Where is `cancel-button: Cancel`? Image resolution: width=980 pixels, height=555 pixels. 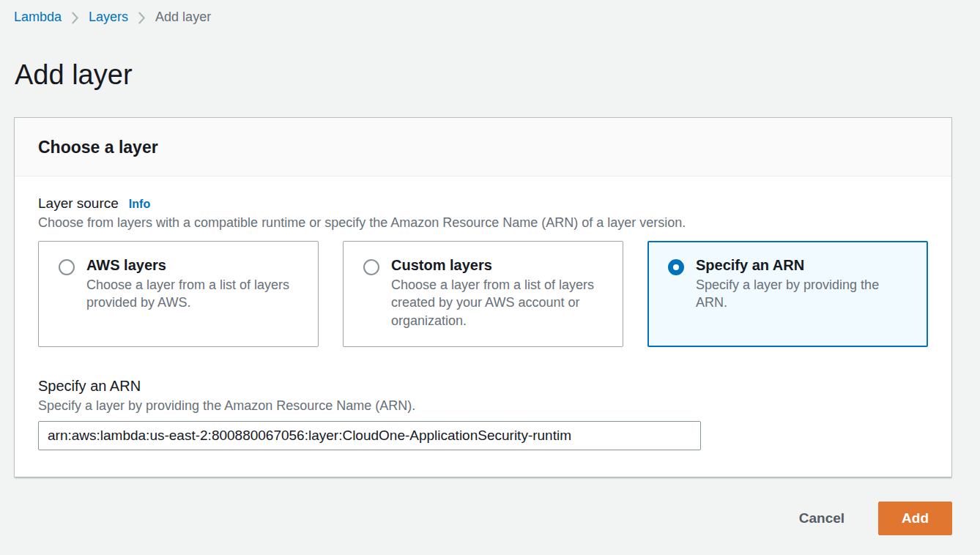
cancel-button: Cancel is located at coordinates (822, 518).